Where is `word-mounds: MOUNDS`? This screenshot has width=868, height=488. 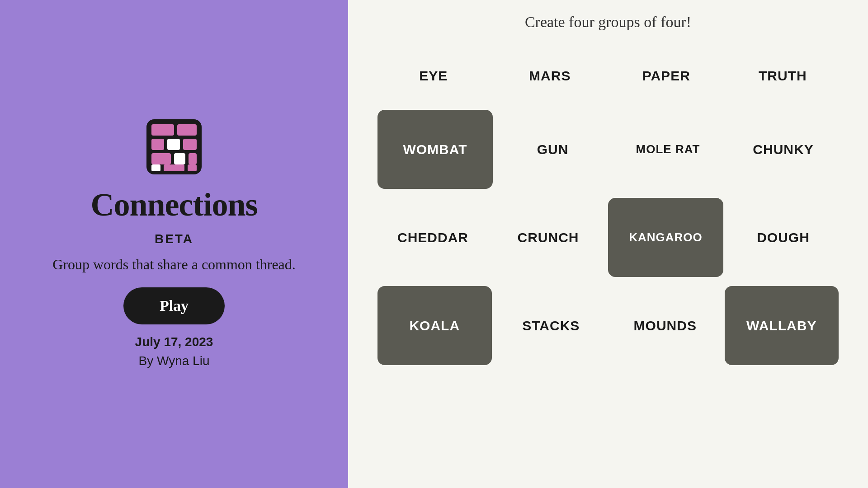 word-mounds: MOUNDS is located at coordinates (665, 325).